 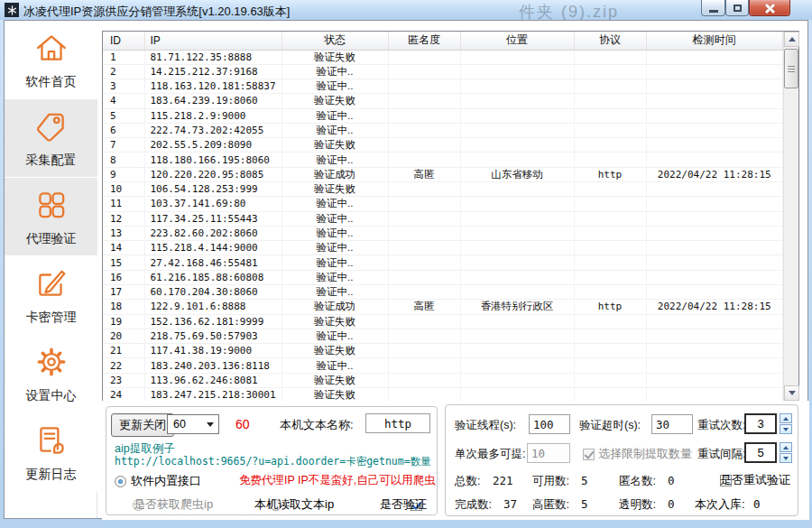 I want to click on stored-value: 0, so click(x=757, y=504).